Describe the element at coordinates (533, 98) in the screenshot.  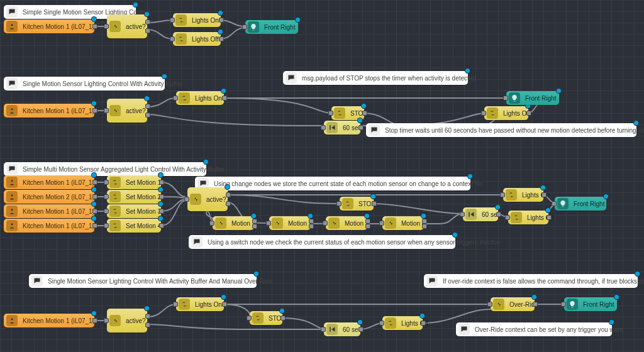
I see `entity-s2: Front Right` at that location.